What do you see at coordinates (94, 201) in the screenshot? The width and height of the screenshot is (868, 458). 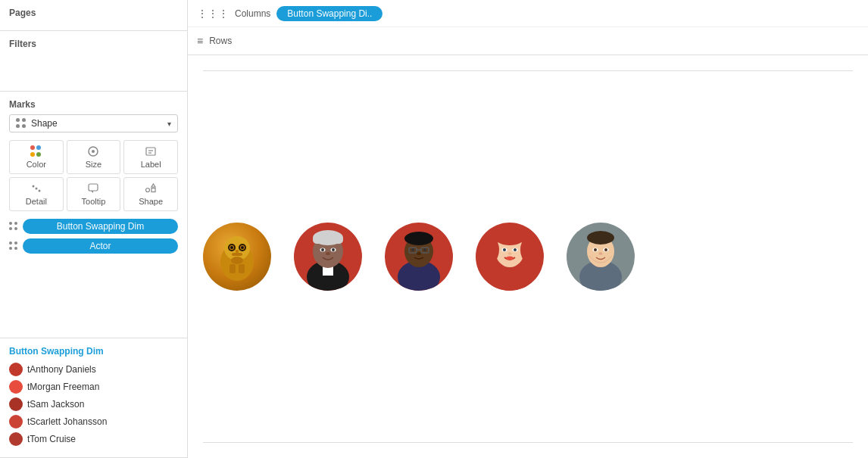 I see `tooltip-label: Tooltip` at bounding box center [94, 201].